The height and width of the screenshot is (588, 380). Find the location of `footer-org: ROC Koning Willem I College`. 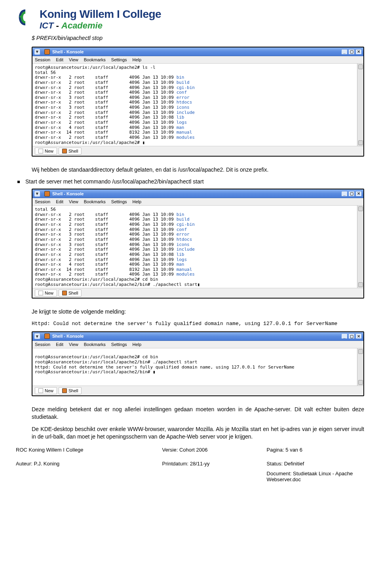

footer-org: ROC Koning Willem I College is located at coordinates (89, 450).